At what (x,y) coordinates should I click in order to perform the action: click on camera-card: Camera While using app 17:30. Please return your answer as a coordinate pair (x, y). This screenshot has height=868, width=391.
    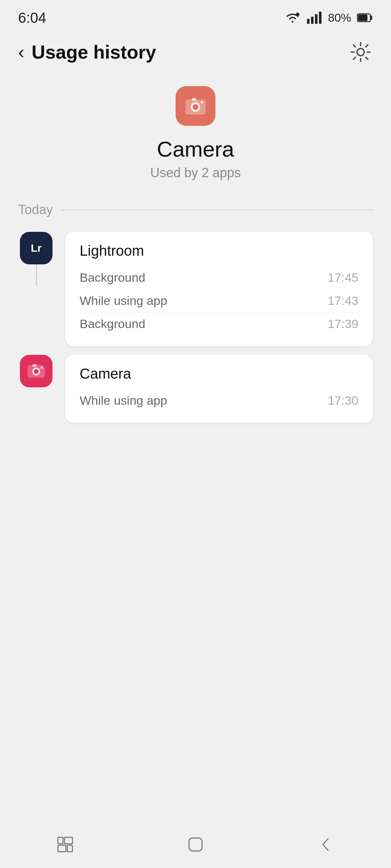
    Looking at the image, I should click on (219, 389).